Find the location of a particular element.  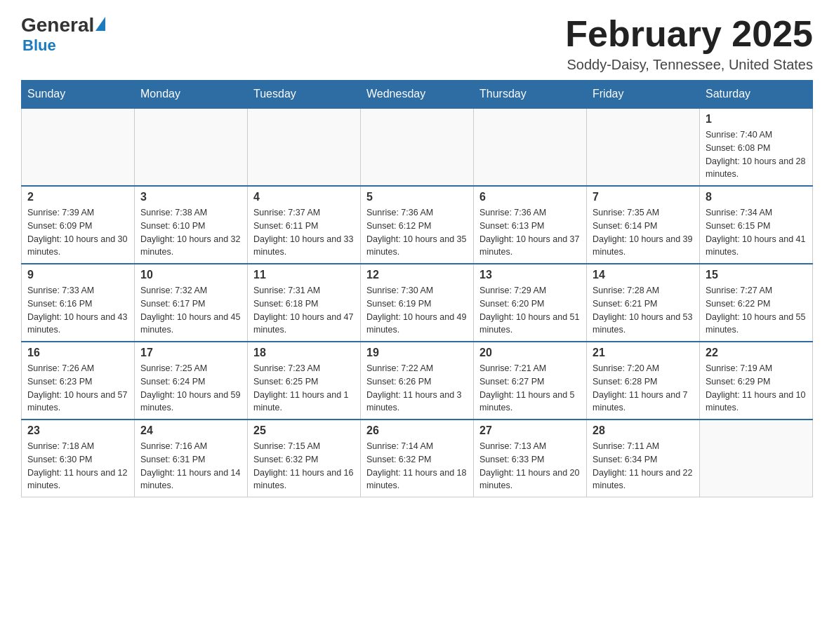

sun-info: Sunrise: 7:36 AMSunset: 6:12 PMDaylight:… is located at coordinates (417, 233).